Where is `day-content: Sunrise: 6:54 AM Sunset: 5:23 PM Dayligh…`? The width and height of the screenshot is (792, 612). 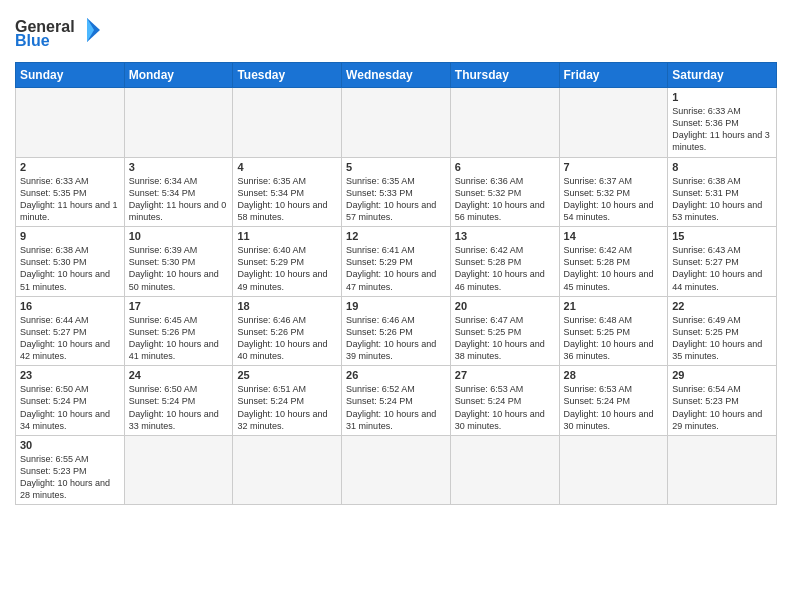
day-content: Sunrise: 6:54 AM Sunset: 5:23 PM Dayligh… is located at coordinates (722, 408).